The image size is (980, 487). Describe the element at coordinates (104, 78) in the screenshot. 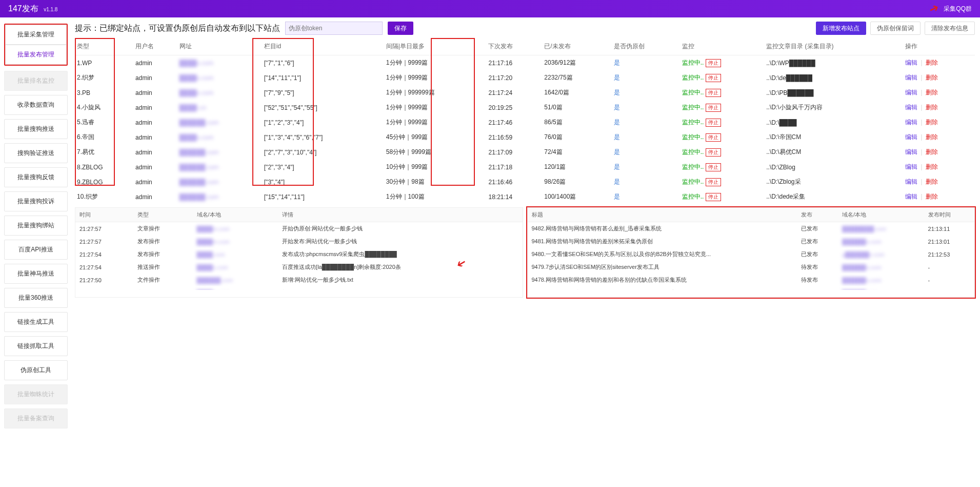

I see `cell-type: 2.织梦` at that location.